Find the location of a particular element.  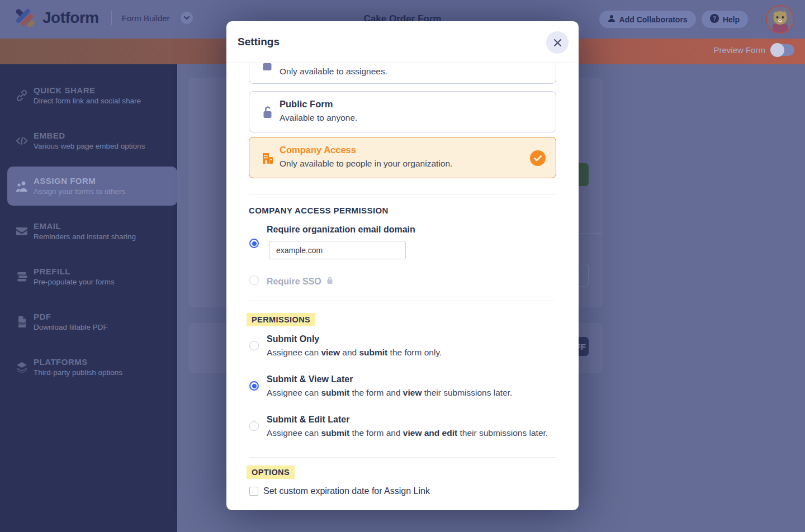

selected-check-icon is located at coordinates (538, 158).